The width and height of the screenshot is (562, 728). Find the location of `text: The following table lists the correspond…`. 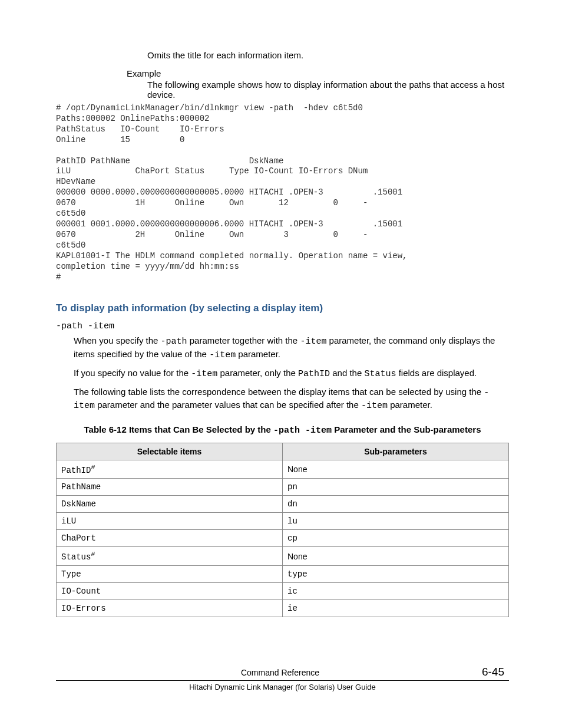

text: The following table lists the correspond… is located at coordinates (279, 391).